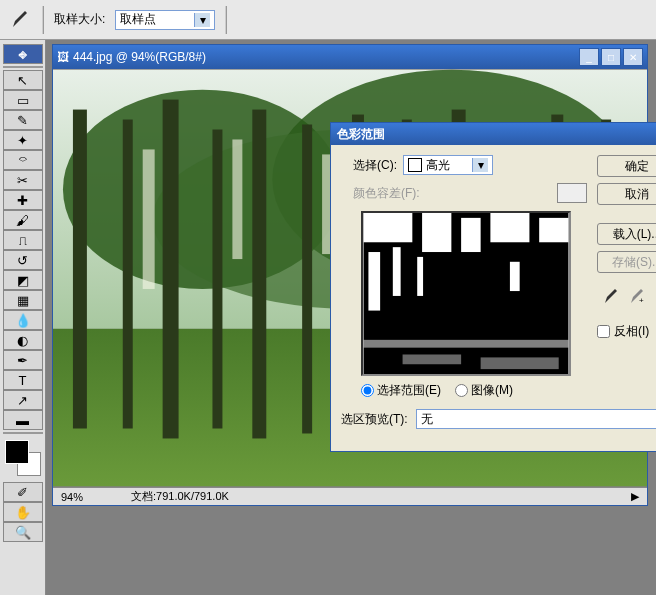  I want to click on eyedropper-add-icon: +, so click(637, 297).